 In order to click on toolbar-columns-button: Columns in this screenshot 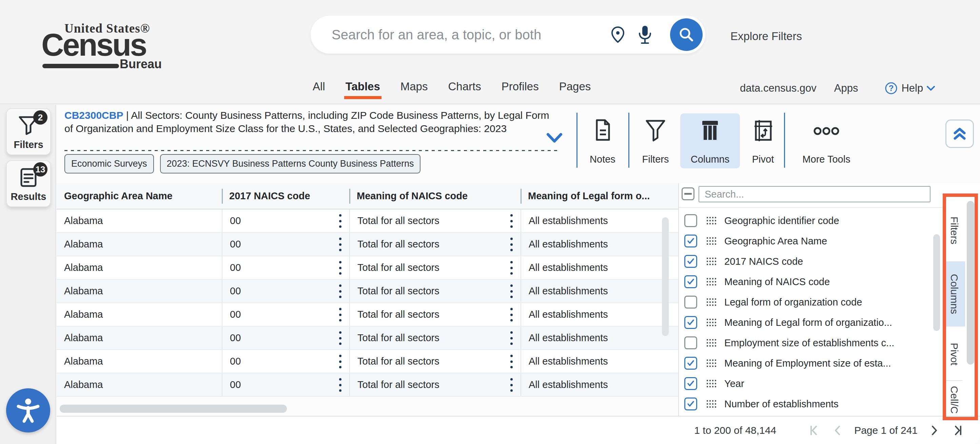, I will do `click(710, 141)`.